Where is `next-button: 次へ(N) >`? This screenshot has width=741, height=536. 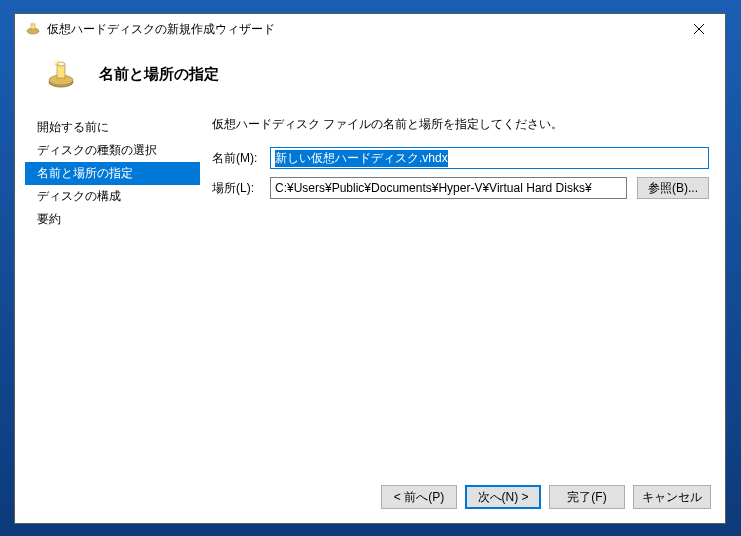
next-button: 次へ(N) > is located at coordinates (503, 497).